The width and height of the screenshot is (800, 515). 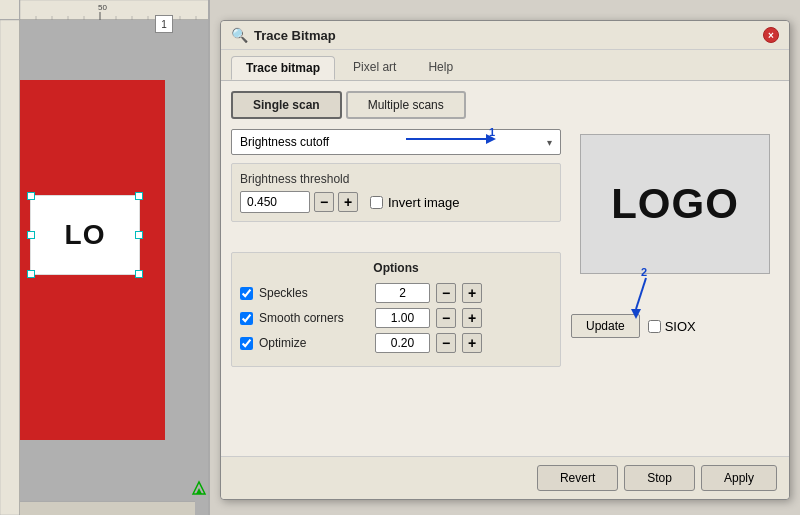 I want to click on speckles-increment: +, so click(x=472, y=293).